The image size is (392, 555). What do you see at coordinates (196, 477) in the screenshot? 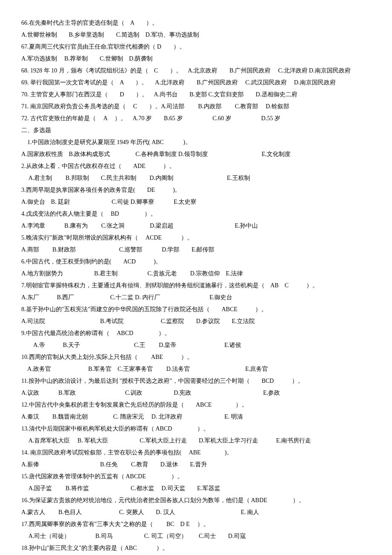
I see `text-line: 15.唐代国家政务管理体制中的五监有（ ABCDE ）。` at bounding box center [196, 477].